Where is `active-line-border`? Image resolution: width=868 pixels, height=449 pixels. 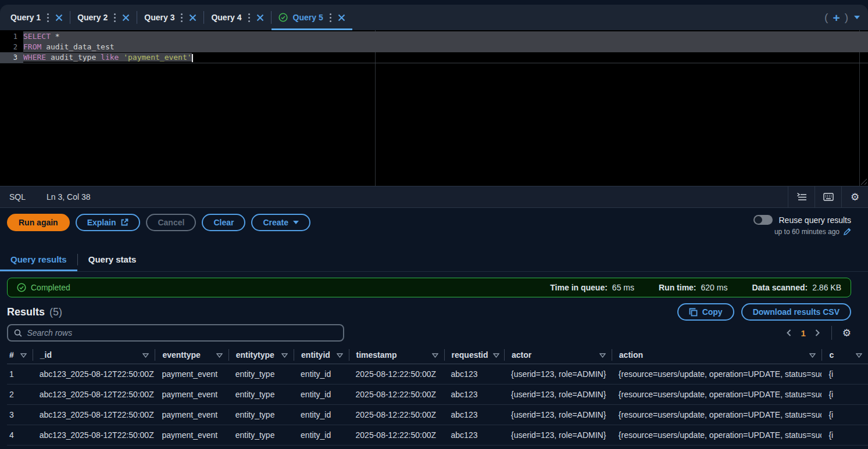 active-line-border is located at coordinates (434, 63).